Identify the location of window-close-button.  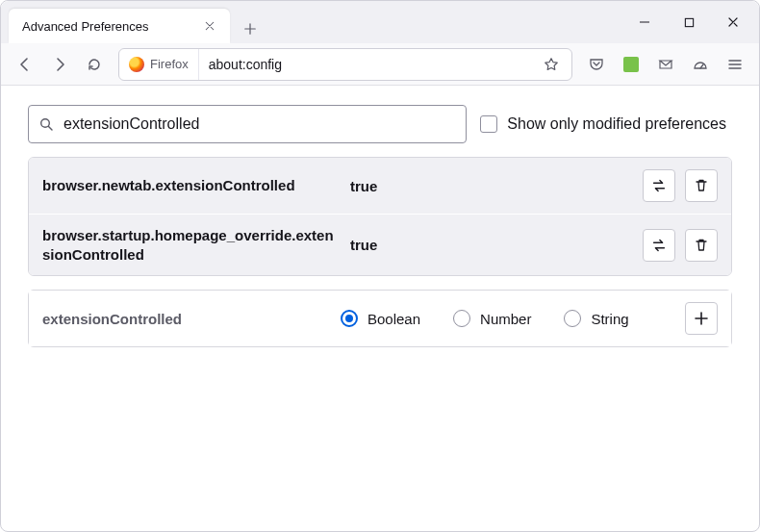
(733, 22).